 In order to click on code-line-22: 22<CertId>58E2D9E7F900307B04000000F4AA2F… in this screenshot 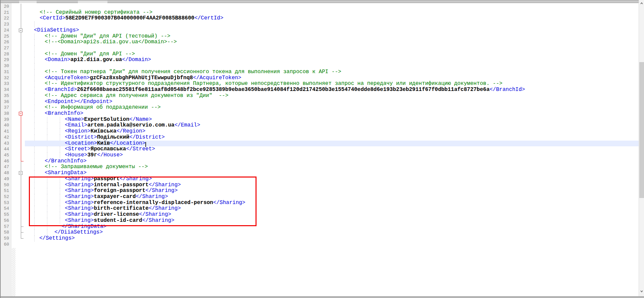, I will do `click(319, 18)`.